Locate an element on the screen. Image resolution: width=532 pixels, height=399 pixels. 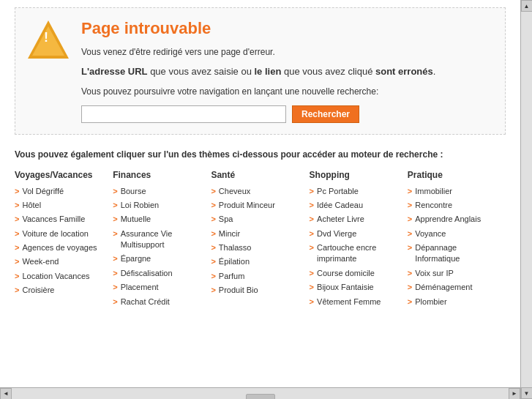
category-title-2: Santé is located at coordinates (256, 175).